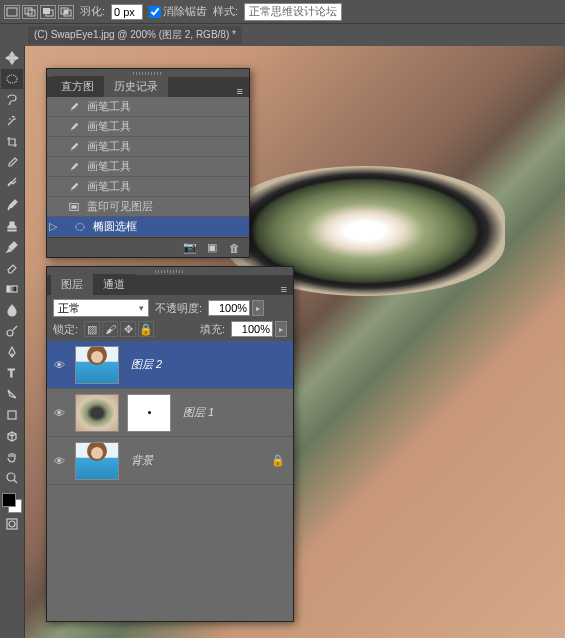  Describe the element at coordinates (234, 248) in the screenshot. I see `history-trash-icon: 🗑` at that location.